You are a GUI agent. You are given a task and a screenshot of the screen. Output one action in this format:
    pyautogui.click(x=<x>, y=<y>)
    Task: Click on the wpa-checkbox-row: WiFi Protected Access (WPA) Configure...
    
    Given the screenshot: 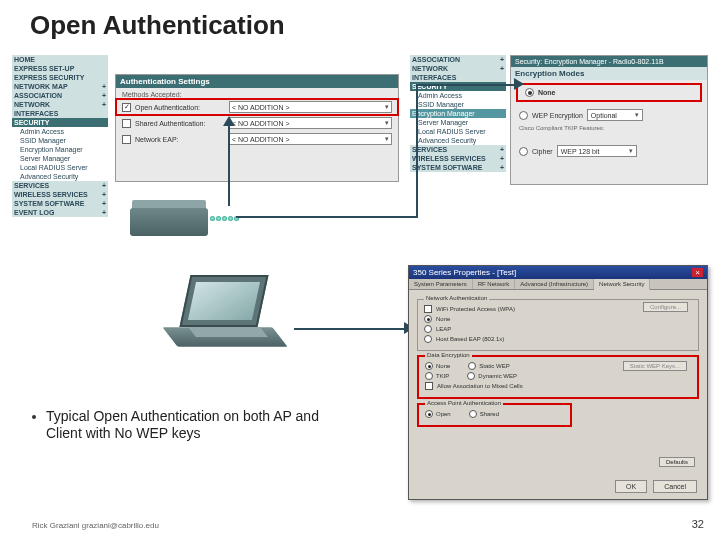 What is the action you would take?
    pyautogui.click(x=558, y=309)
    